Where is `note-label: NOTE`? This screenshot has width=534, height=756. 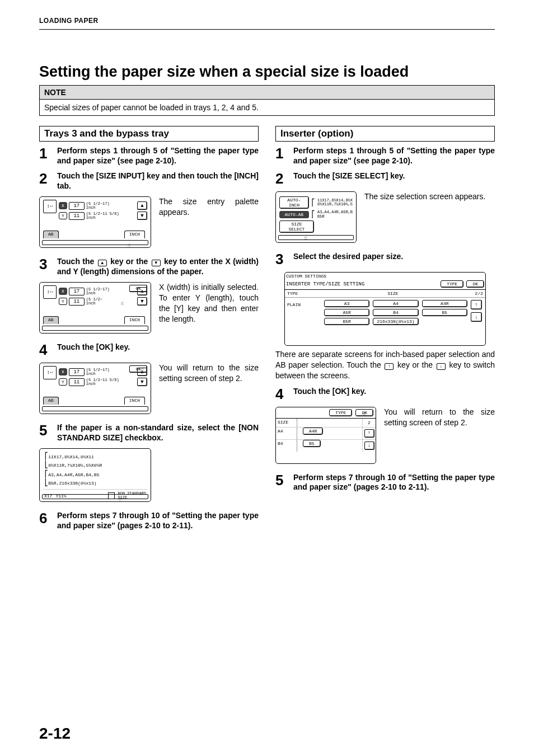
note-label: NOTE is located at coordinates (267, 93).